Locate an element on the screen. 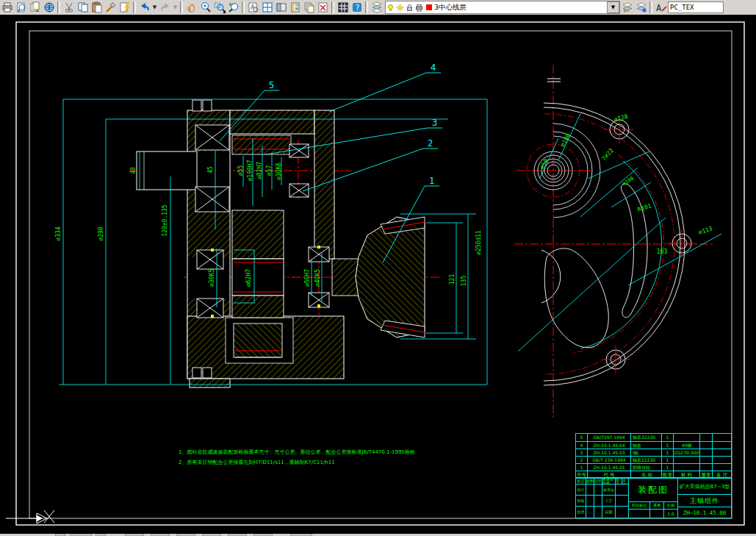 This screenshot has height=536, width=756. text-style-field is located at coordinates (696, 7).